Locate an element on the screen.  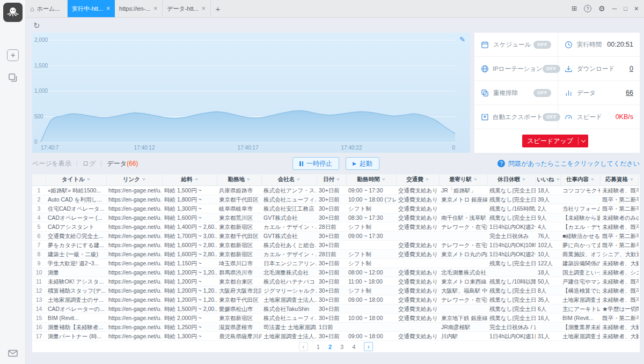
setting-label: IPローテーション is located at coordinates (517, 69).